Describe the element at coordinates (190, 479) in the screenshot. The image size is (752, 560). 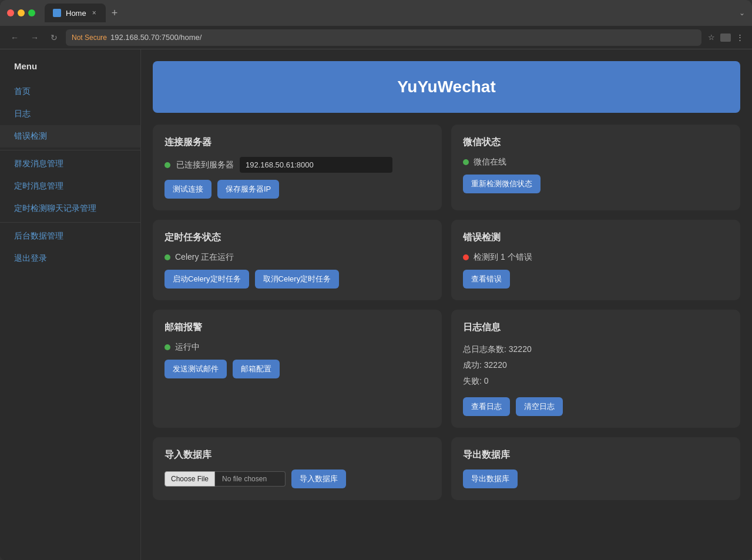
I see `choose-file-button: Choose File` at that location.